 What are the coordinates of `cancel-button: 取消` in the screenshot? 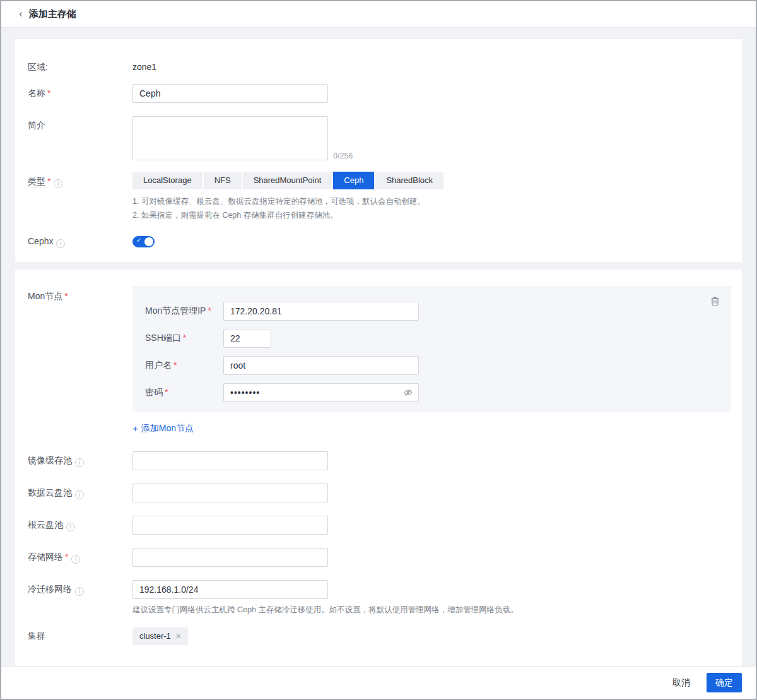 It's located at (681, 683).